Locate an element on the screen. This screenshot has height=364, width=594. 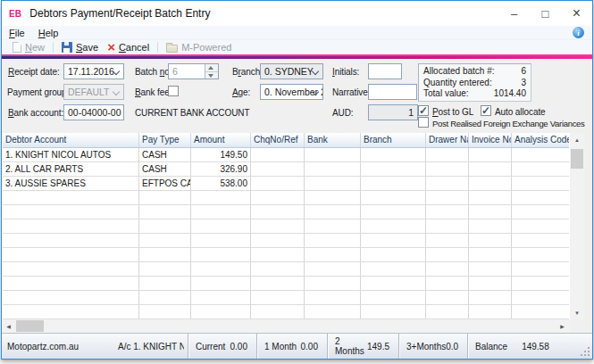
table-row: 3. AUSSIE SPARES EFTPOS CASH 538.00 is located at coordinates (286, 184).